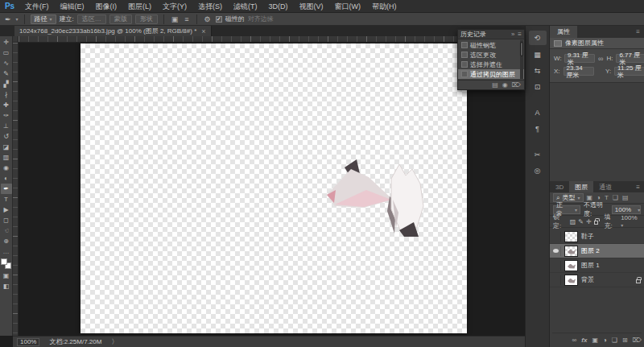  I want to click on zoom-tool-icon: ⊕, so click(6, 242).